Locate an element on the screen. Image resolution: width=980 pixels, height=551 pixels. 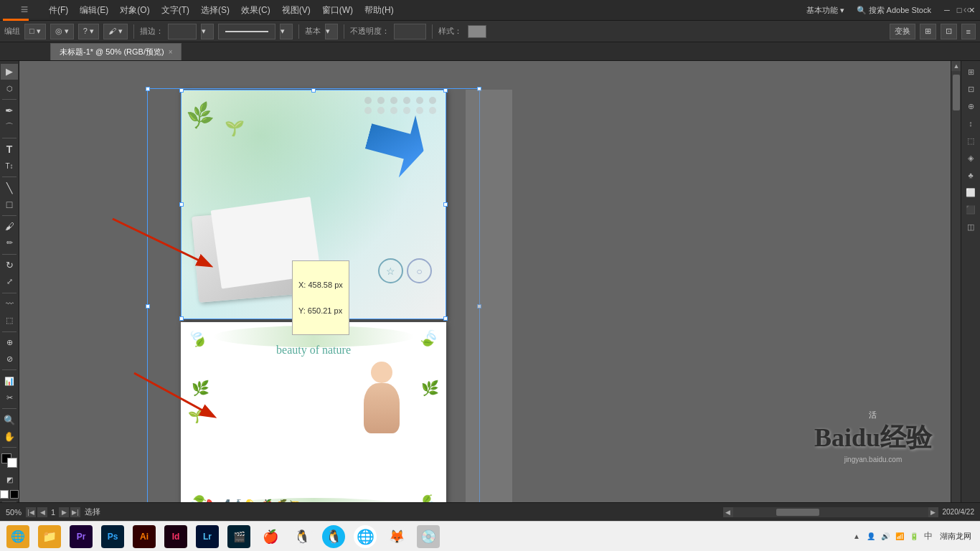
multi-handle-ml is located at coordinates (148, 306).